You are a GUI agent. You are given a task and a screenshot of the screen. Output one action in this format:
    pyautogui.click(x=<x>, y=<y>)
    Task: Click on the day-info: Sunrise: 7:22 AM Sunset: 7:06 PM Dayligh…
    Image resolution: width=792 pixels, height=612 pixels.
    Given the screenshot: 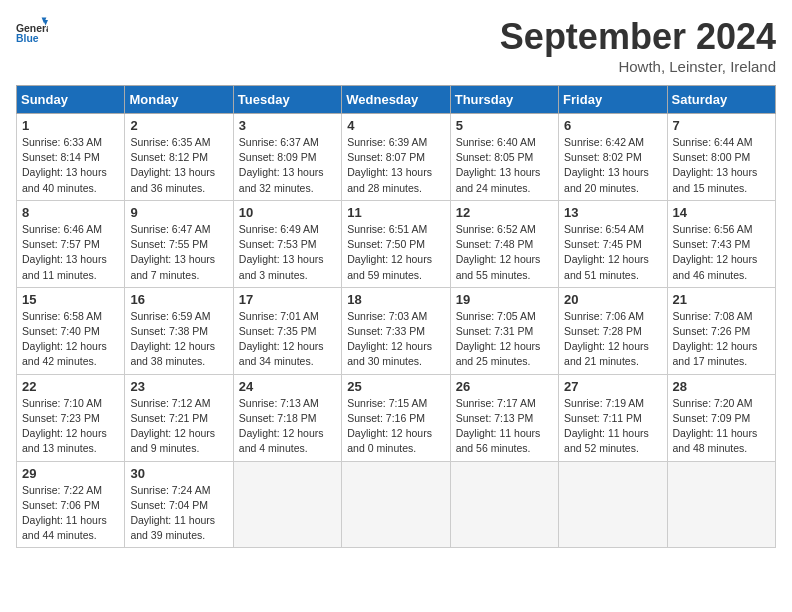 What is the action you would take?
    pyautogui.click(x=70, y=514)
    